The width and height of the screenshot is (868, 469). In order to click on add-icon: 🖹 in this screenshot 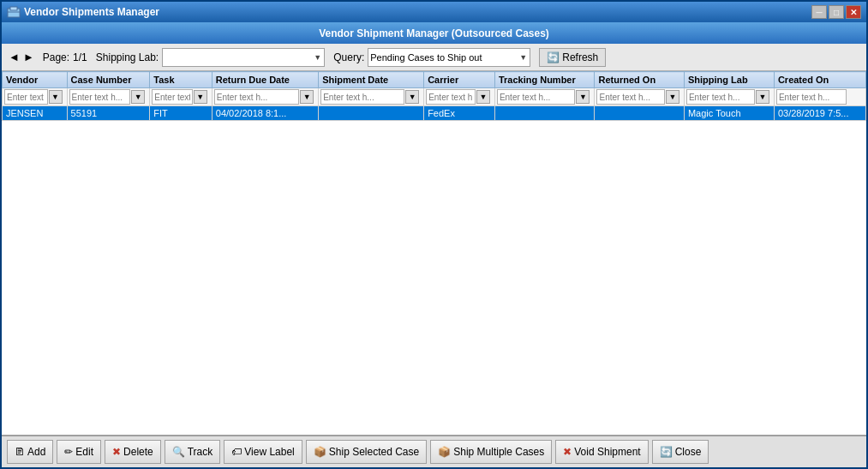, I will do `click(20, 452)`.